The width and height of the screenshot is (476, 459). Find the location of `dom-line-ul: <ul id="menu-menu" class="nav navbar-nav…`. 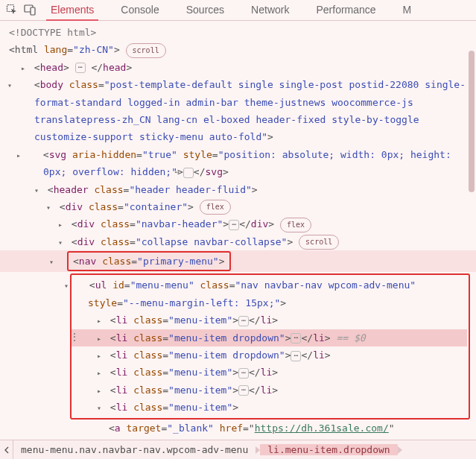

dom-line-ul: <ul id="menu-menu" class="nav navbar-nav… is located at coordinates (270, 294).